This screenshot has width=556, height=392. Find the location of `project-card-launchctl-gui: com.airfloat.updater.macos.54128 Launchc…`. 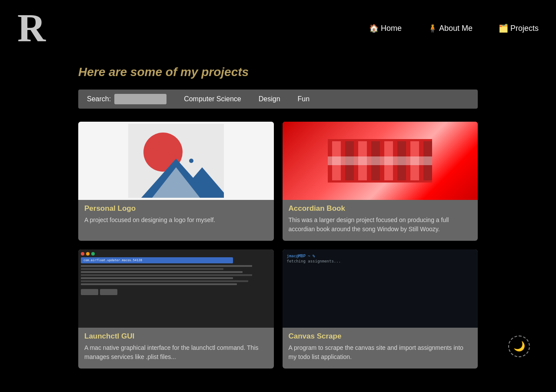

project-card-launchctl-gui: com.airfloat.updater.macos.54128 Launchc… is located at coordinates (176, 309).